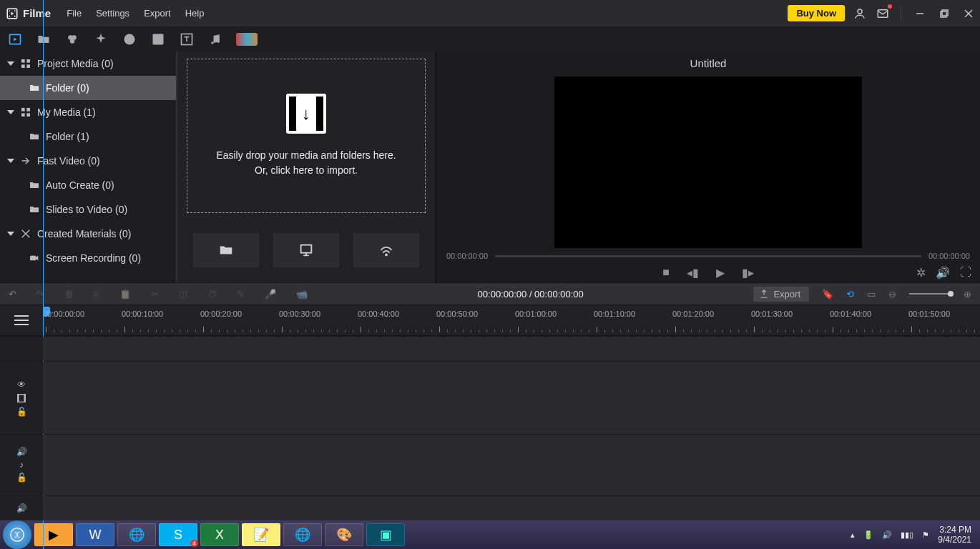 Image resolution: width=980 pixels, height=549 pixels. What do you see at coordinates (708, 256) in the screenshot?
I see `preview-seek-bar` at bounding box center [708, 256].